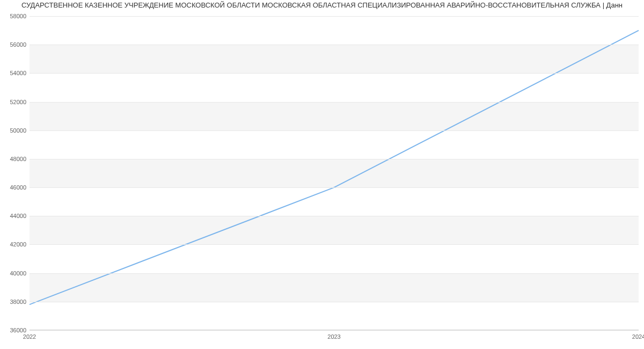 The width and height of the screenshot is (644, 349). What do you see at coordinates (18, 130) in the screenshot?
I see `y-tick-label: 50000` at bounding box center [18, 130].